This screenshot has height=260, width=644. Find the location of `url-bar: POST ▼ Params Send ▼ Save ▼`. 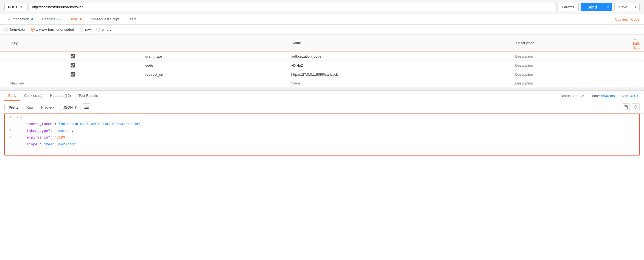

url-bar: POST ▼ Params Send ▼ Save ▼ is located at coordinates (322, 7).